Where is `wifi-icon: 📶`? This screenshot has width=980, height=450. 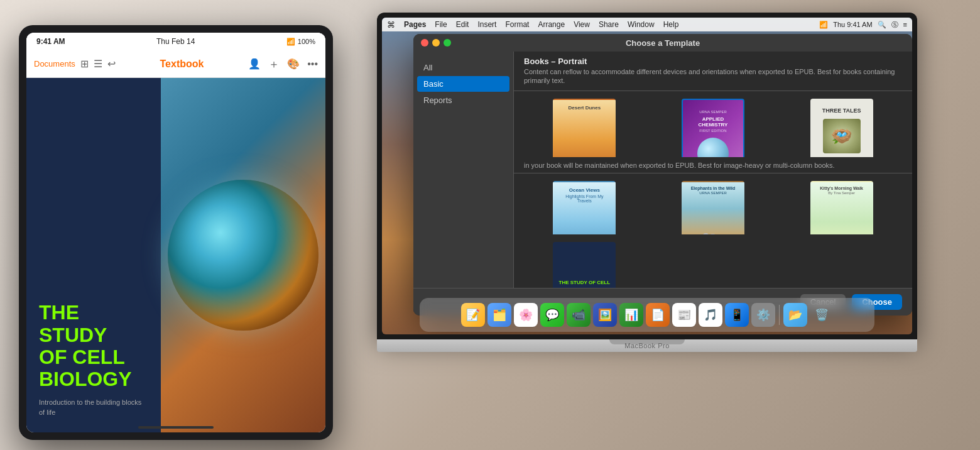
wifi-icon: 📶 is located at coordinates (824, 25).